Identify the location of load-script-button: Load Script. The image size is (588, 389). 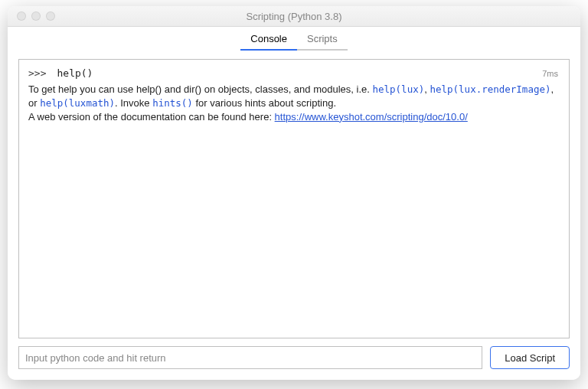
(530, 358).